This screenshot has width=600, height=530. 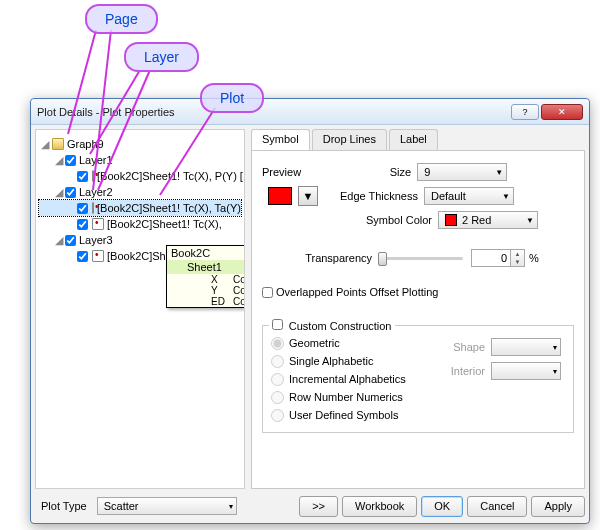 What do you see at coordinates (167, 506) in the screenshot?
I see `plottype-select: Scatter▾` at bounding box center [167, 506].